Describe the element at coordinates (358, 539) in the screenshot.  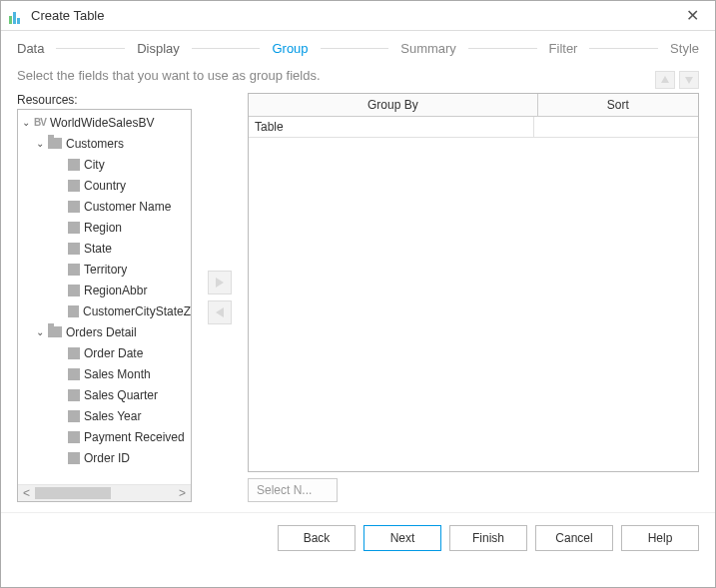
I see `footer: Back Next Finish Cancel Help` at that location.